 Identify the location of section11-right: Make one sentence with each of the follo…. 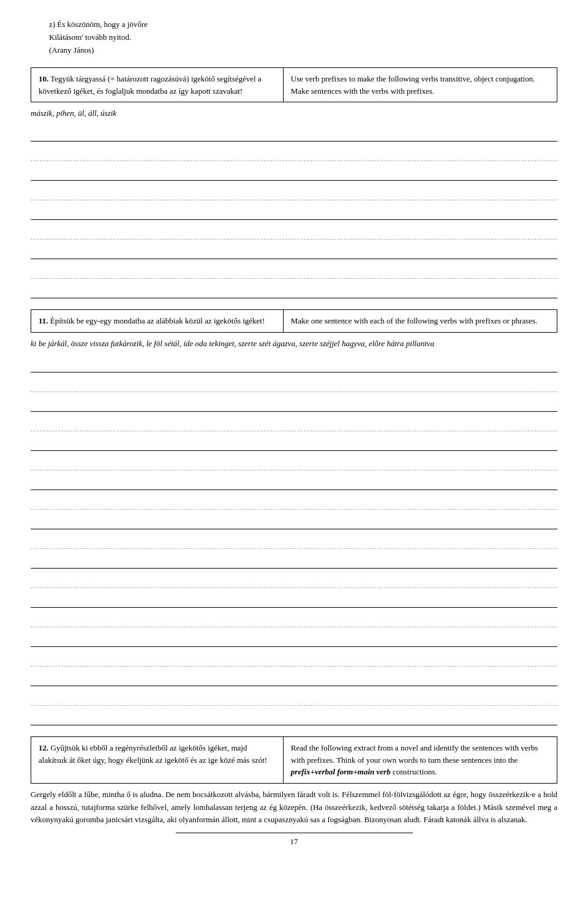
(420, 321).